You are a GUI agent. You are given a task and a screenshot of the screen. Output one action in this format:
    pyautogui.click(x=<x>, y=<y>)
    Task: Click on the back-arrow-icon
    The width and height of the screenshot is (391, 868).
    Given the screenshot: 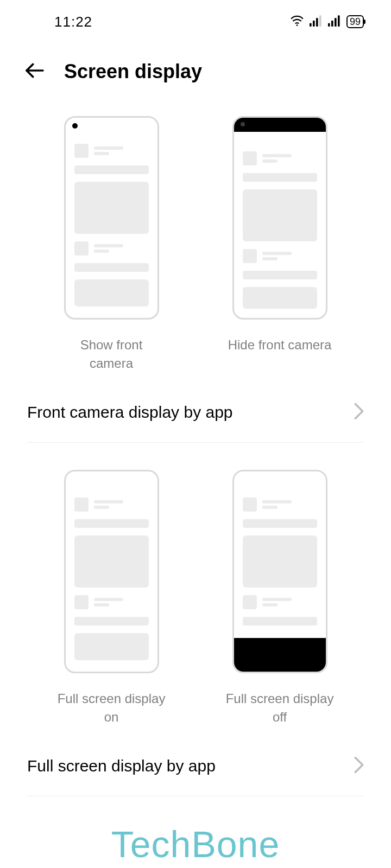 What is the action you would take?
    pyautogui.click(x=35, y=72)
    